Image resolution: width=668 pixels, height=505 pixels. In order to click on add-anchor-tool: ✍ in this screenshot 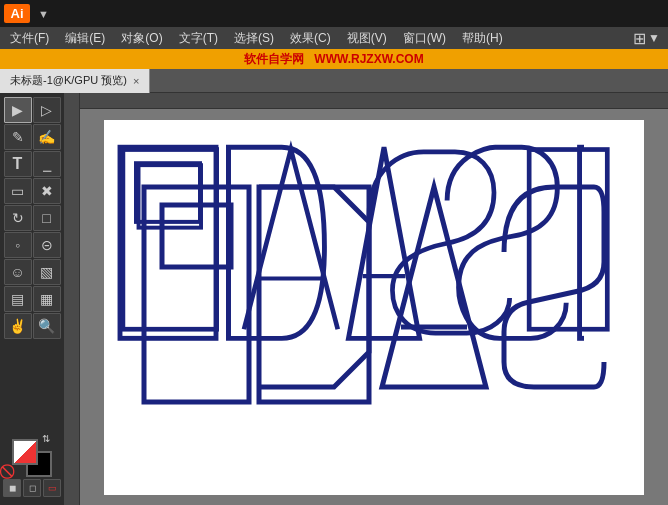, I will do `click(47, 137)`.